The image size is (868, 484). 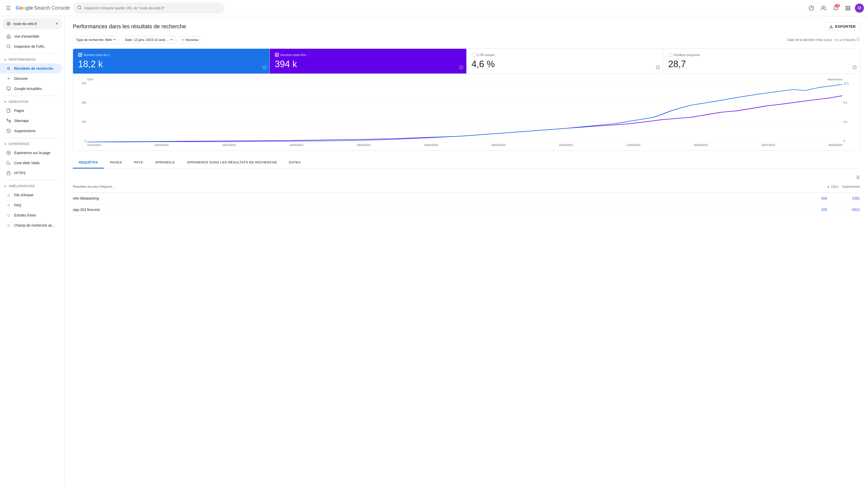 What do you see at coordinates (832, 187) in the screenshot?
I see `col-header-clicks: Clics` at bounding box center [832, 187].